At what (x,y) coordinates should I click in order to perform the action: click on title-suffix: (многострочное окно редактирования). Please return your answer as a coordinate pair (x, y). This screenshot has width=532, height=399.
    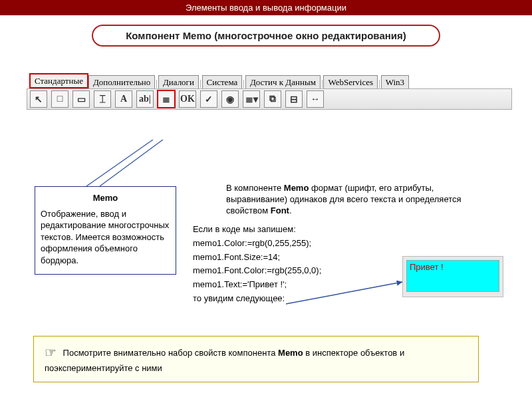
    Looking at the image, I should click on (309, 36).